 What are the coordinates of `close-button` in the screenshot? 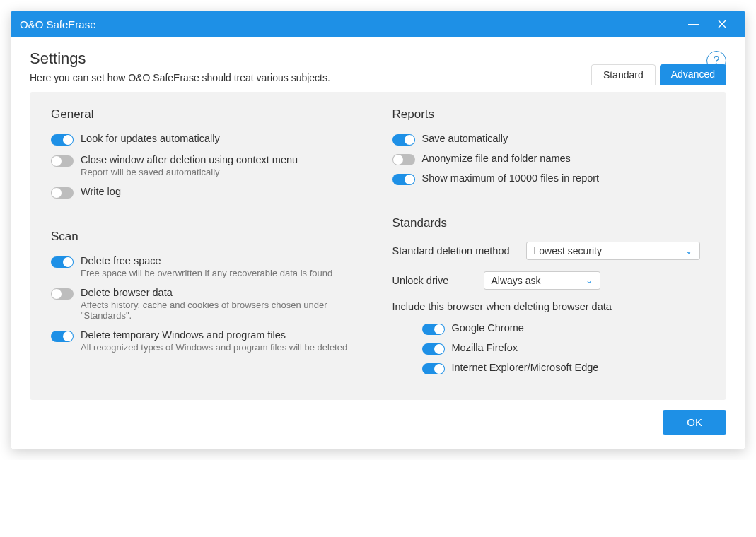 It's located at (722, 24).